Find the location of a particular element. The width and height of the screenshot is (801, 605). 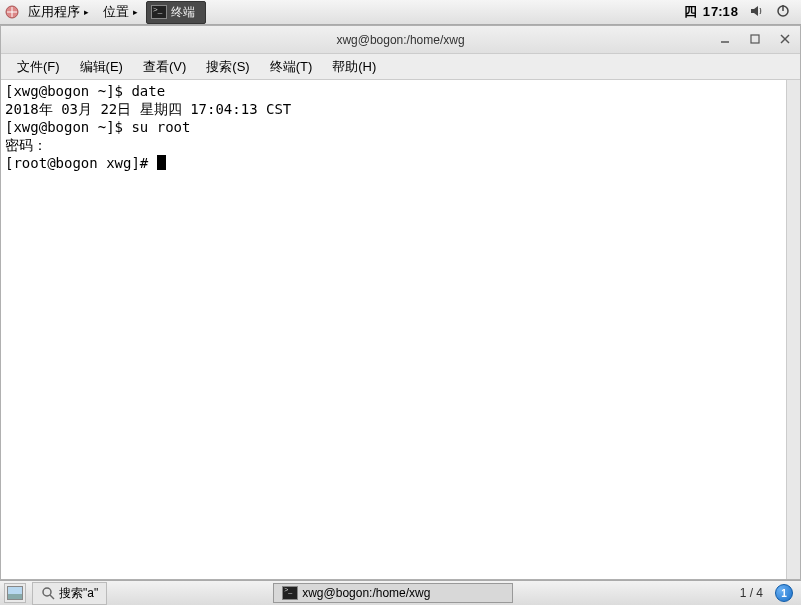

applications-menu: 应用程序 ▸ is located at coordinates (58, 12).